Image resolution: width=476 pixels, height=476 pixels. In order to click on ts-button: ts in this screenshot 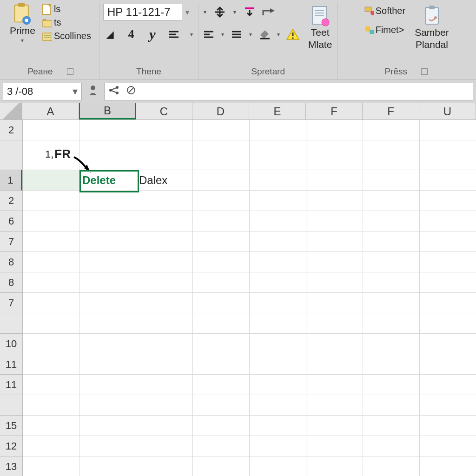, I will do `click(66, 22)`.